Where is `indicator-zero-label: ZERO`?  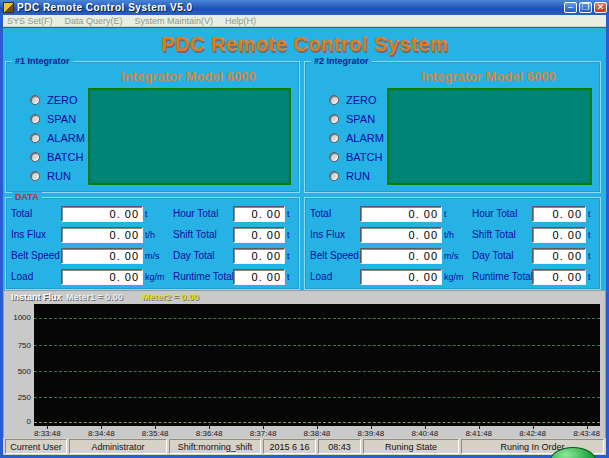
indicator-zero-label: ZERO is located at coordinates (62, 100).